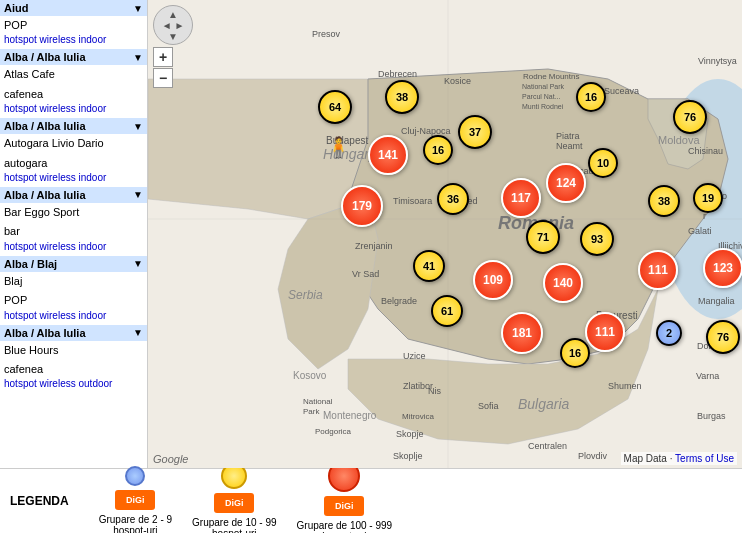  Describe the element at coordinates (690, 117) in the screenshot. I see `cluster-c5: 76` at that location.